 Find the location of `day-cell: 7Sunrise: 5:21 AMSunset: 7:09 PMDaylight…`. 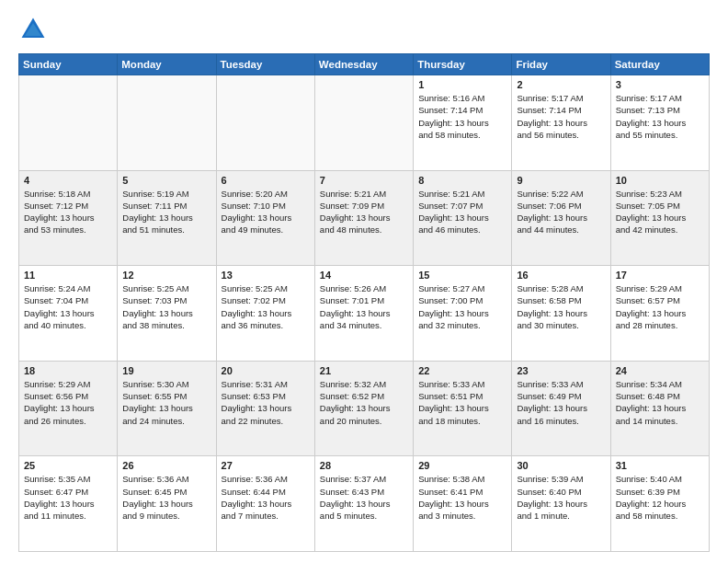

day-cell: 7Sunrise: 5:21 AMSunset: 7:09 PMDaylight… is located at coordinates (364, 218).